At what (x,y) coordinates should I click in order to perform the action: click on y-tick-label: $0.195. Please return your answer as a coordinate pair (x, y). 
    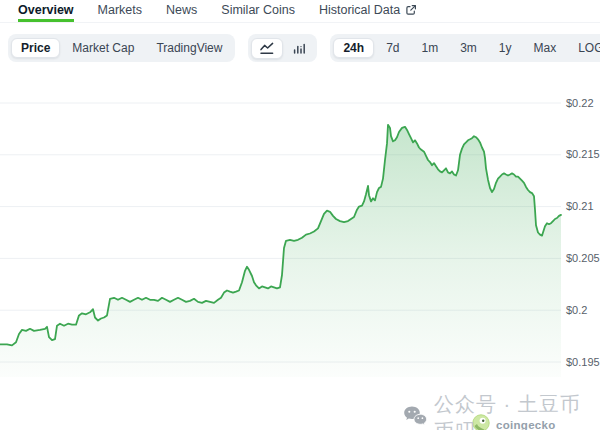
    Looking at the image, I should click on (583, 362).